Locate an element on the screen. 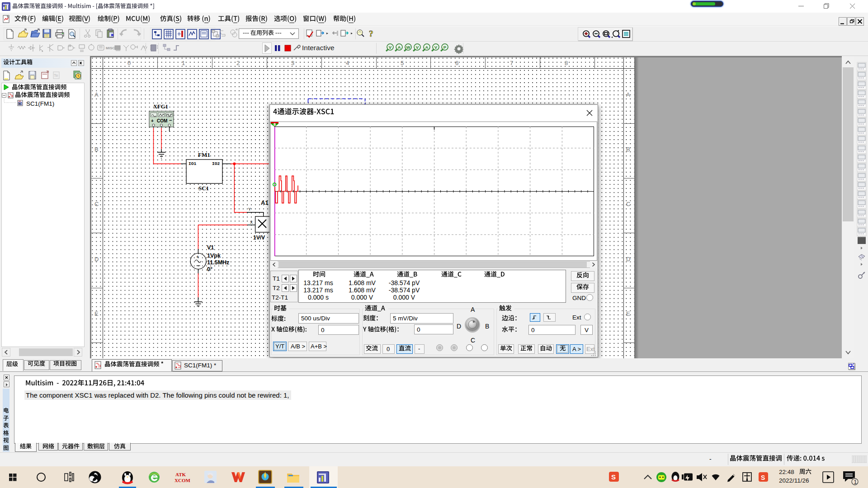  svg-text: X is located at coordinates (251, 222).